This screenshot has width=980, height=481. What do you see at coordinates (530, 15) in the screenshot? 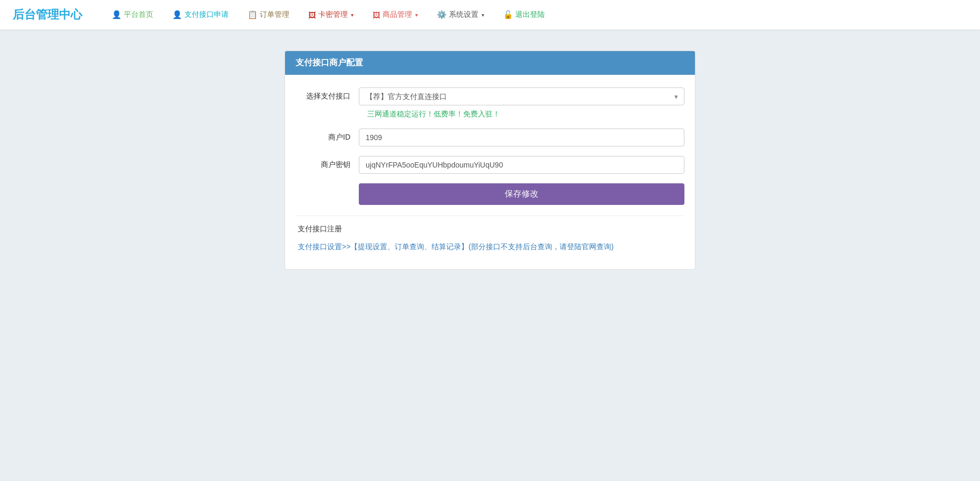
I see `nav-logout-label: 退出登陆` at bounding box center [530, 15].